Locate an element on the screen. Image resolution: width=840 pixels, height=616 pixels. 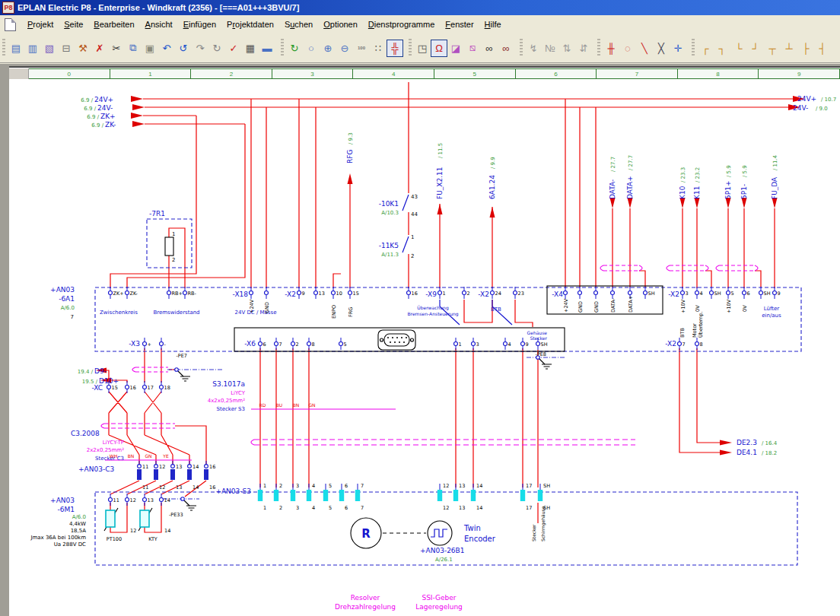
menu-item-suchen: Suchen is located at coordinates (298, 24).